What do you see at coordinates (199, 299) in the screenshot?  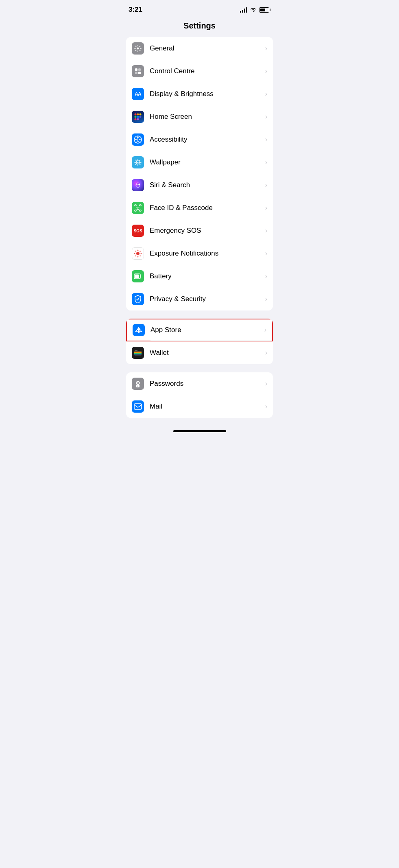 I see `sidebar-item-privacy-security: Privacy & Security ›` at bounding box center [199, 299].